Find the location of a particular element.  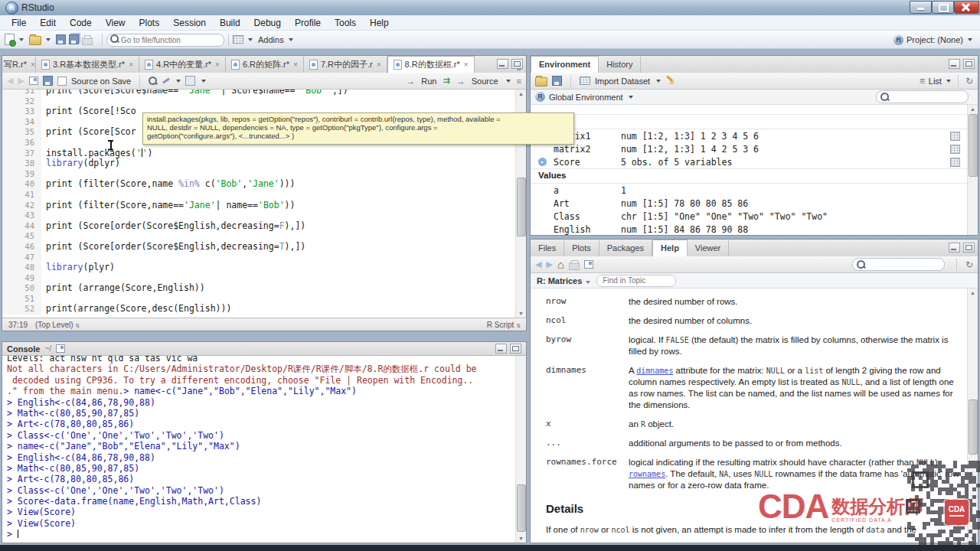

goto-file-input is located at coordinates (165, 40).